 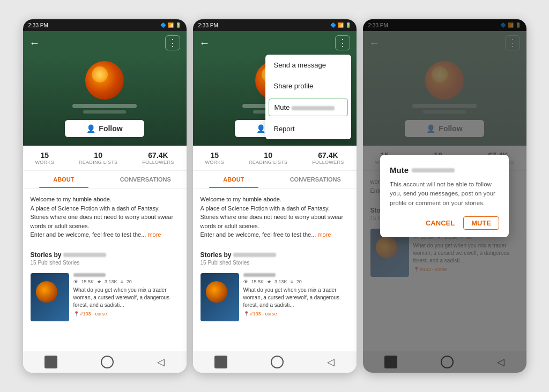 I want to click on story-tag-1: 📍 #103 - curse, so click(x=127, y=314).